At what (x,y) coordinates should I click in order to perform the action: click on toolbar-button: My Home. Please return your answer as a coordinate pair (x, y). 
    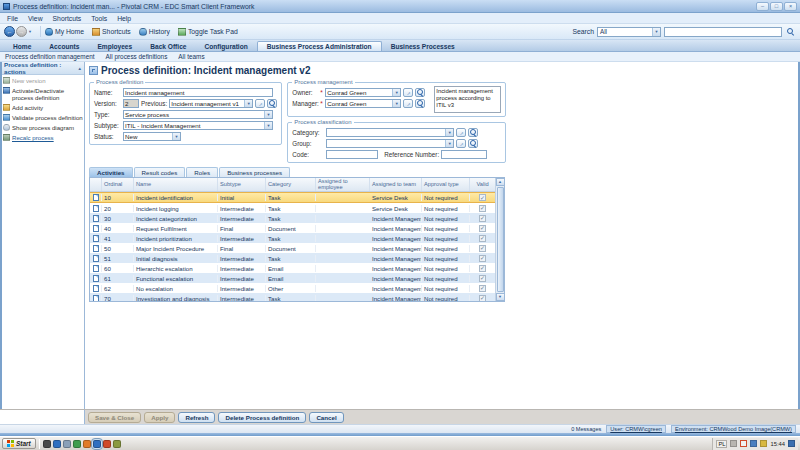
    Looking at the image, I should click on (64, 32).